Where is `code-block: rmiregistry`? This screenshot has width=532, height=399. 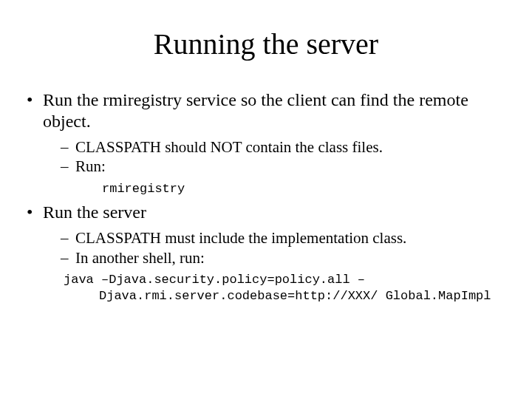
code-block: rmiregistry is located at coordinates (276, 189).